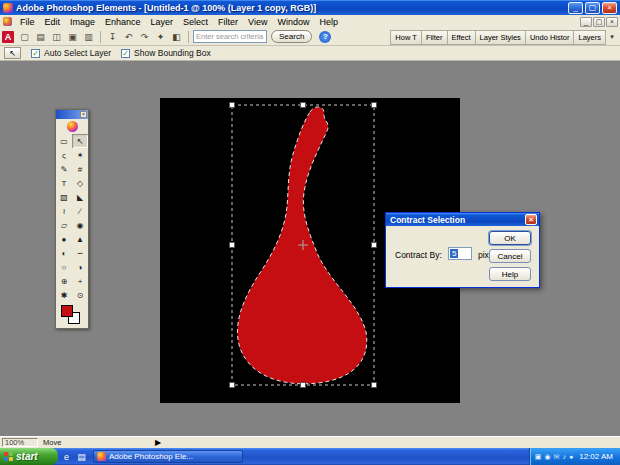 The width and height of the screenshot is (620, 465). I want to click on palette-tab-layer-styles: Layer Styles, so click(501, 38).